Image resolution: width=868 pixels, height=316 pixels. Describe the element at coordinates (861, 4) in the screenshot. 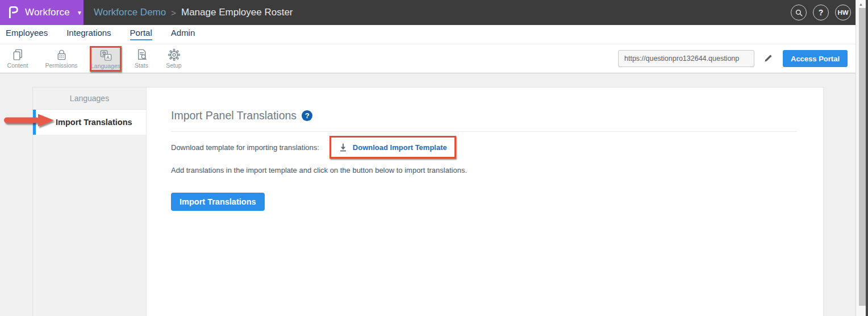

I see `scrollbar-up-arrow: ▲` at that location.